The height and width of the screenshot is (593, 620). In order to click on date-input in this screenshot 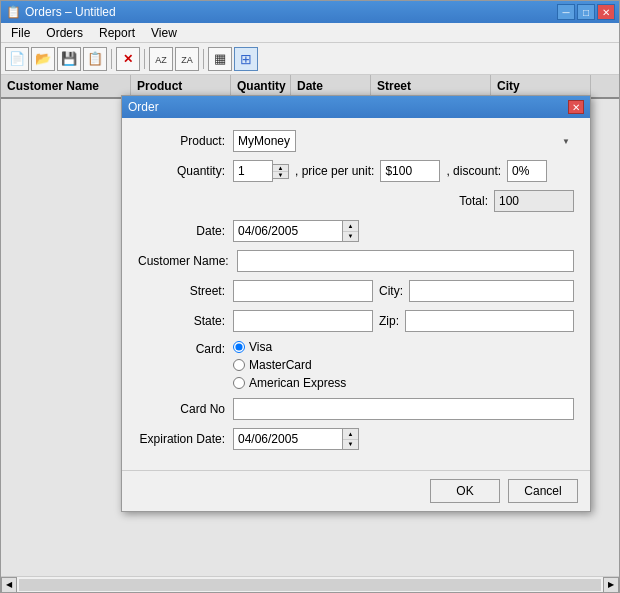, I will do `click(288, 231)`.